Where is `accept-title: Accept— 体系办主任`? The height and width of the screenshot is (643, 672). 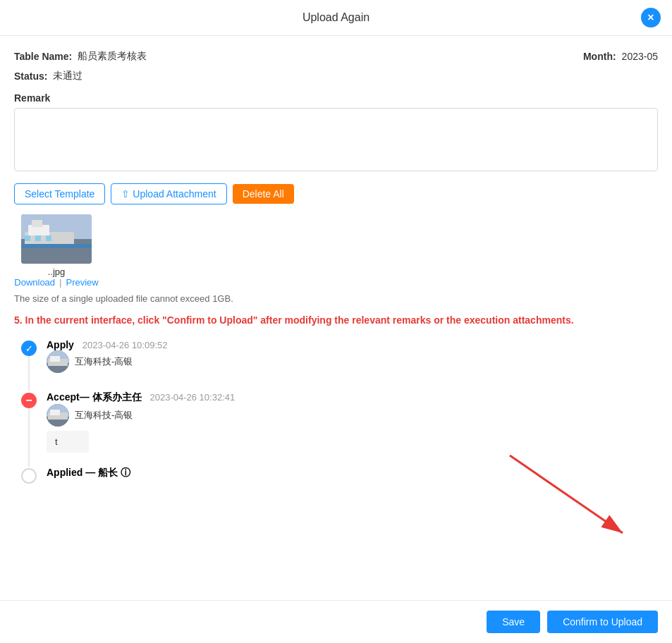
accept-title: Accept— 体系办主任 is located at coordinates (94, 397).